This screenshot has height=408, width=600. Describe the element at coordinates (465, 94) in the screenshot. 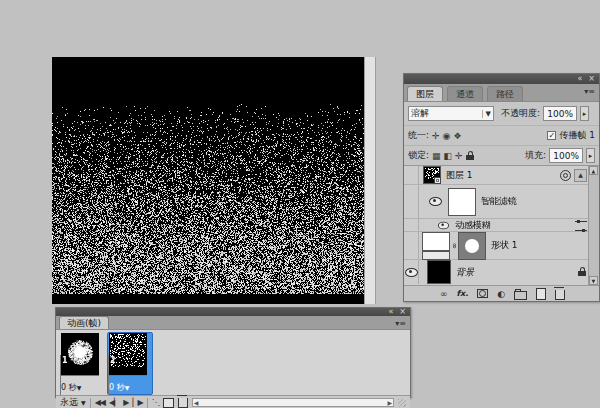

I see `tab-channels: 通道` at that location.